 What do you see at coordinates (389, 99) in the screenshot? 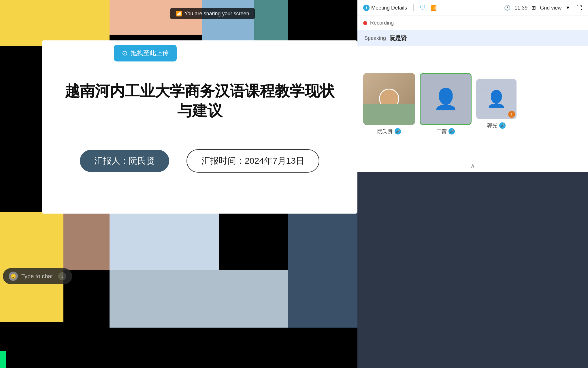
I see `video-tile-inner-1: EnVo...` at bounding box center [389, 99].